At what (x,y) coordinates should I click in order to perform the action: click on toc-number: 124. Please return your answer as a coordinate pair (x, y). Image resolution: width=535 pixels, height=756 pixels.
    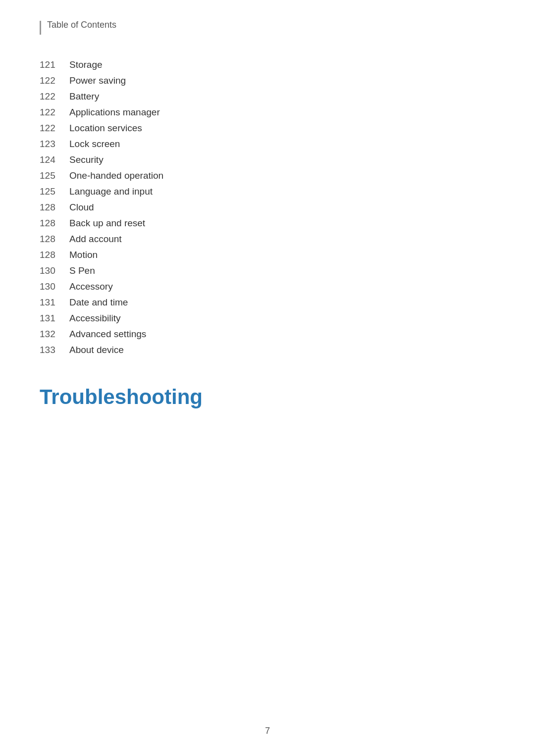
    Looking at the image, I should click on (54, 160).